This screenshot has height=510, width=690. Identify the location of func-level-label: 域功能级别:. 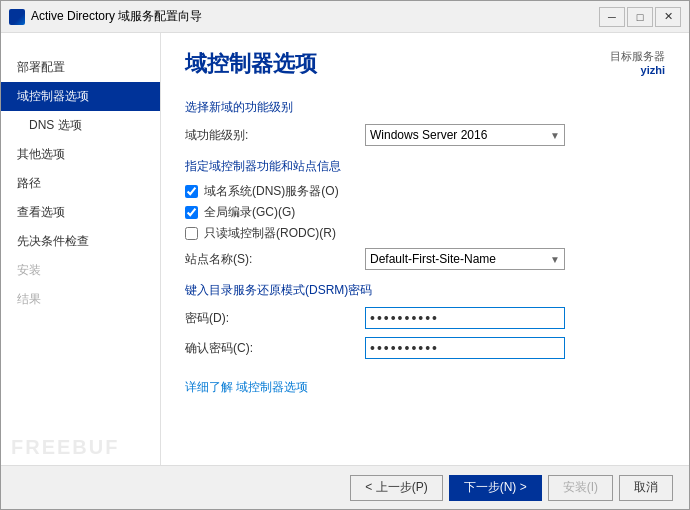
(275, 136).